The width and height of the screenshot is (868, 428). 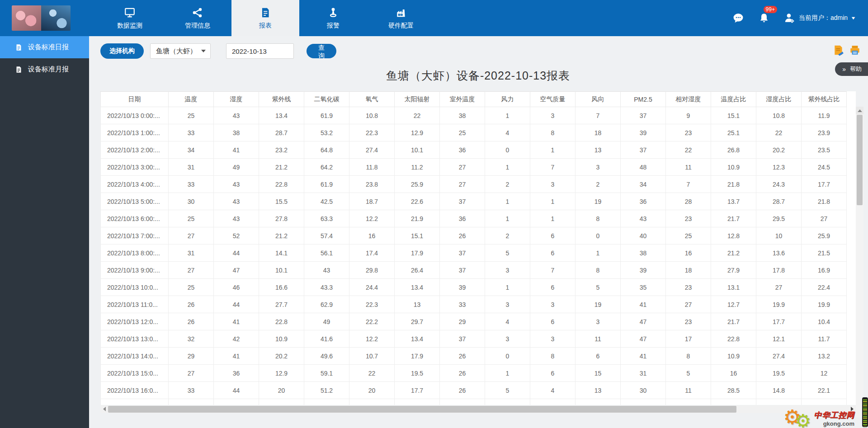 What do you see at coordinates (333, 18) in the screenshot?
I see `tab-alarm: 报警` at bounding box center [333, 18].